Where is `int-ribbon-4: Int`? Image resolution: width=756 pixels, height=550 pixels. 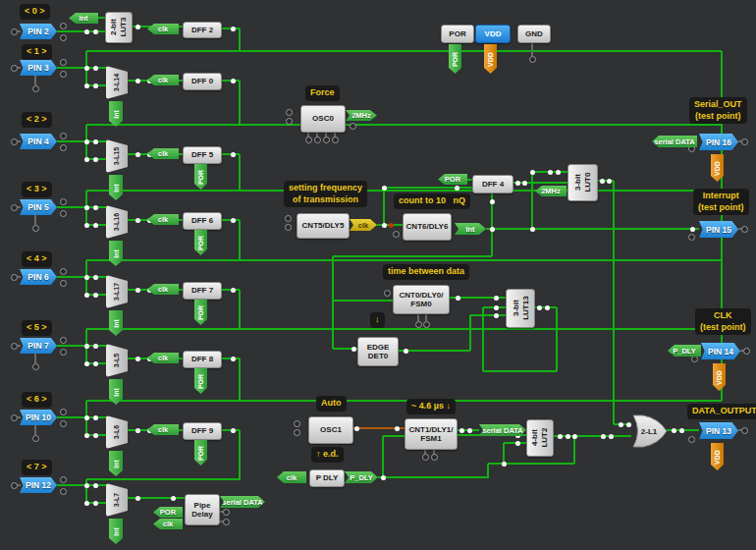 int-ribbon-4: Int is located at coordinates (116, 323).